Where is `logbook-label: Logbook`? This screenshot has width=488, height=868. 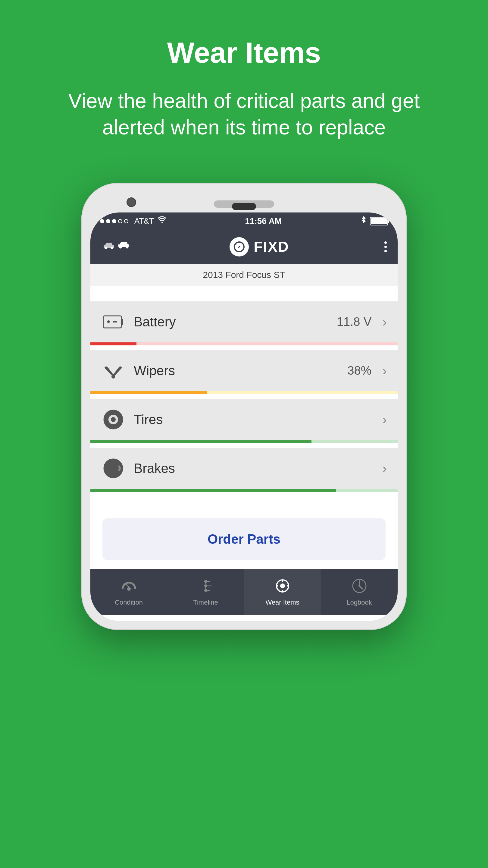
logbook-label: Logbook is located at coordinates (359, 602).